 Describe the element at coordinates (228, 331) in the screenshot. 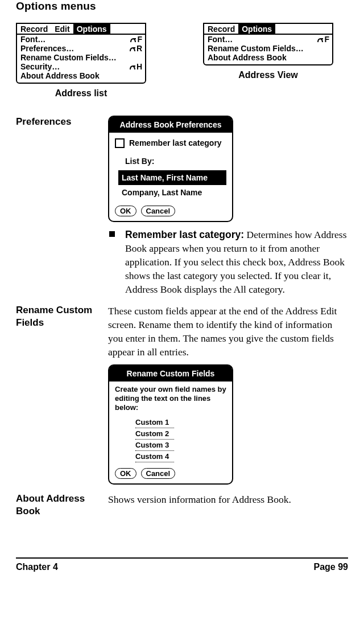

I see `rename-custom-description: These custom fields appear at the end of…` at that location.